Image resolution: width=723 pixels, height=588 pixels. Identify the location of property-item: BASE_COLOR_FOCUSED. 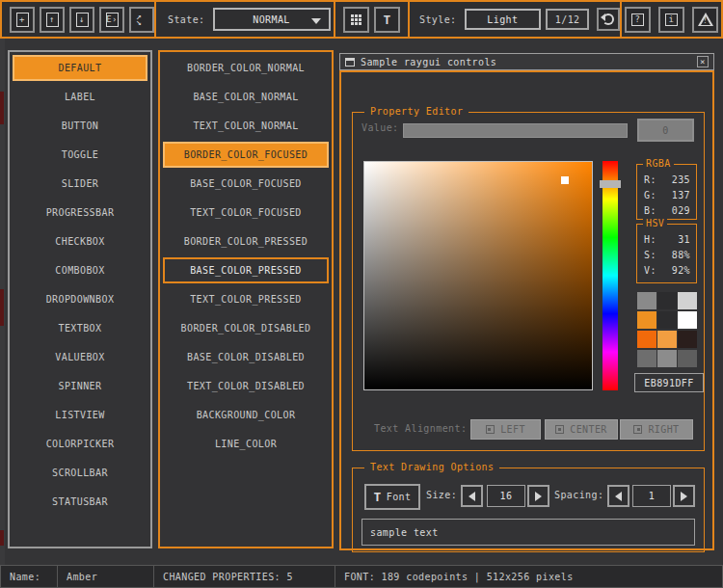
(246, 183).